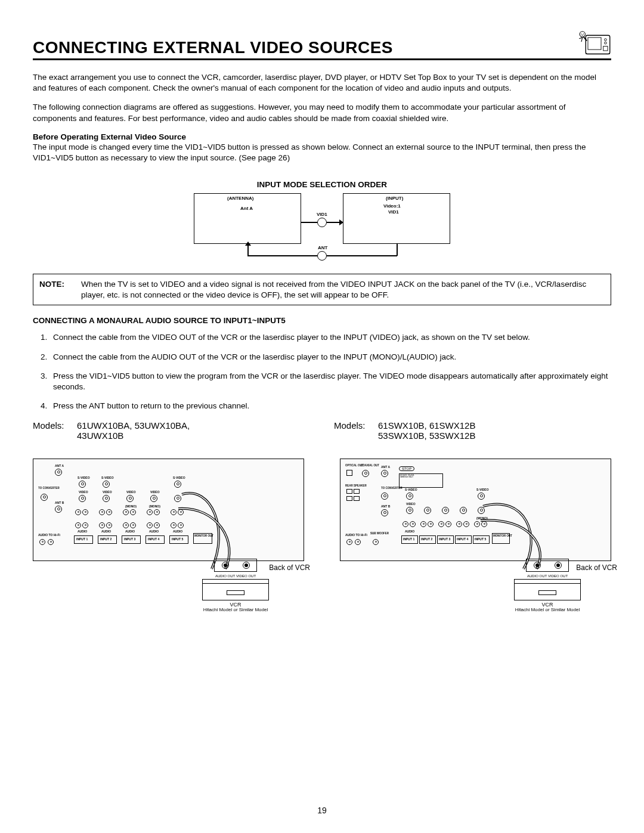  What do you see at coordinates (322, 137) in the screenshot?
I see `before-operating-heading: Before Operating External Video Source` at bounding box center [322, 137].